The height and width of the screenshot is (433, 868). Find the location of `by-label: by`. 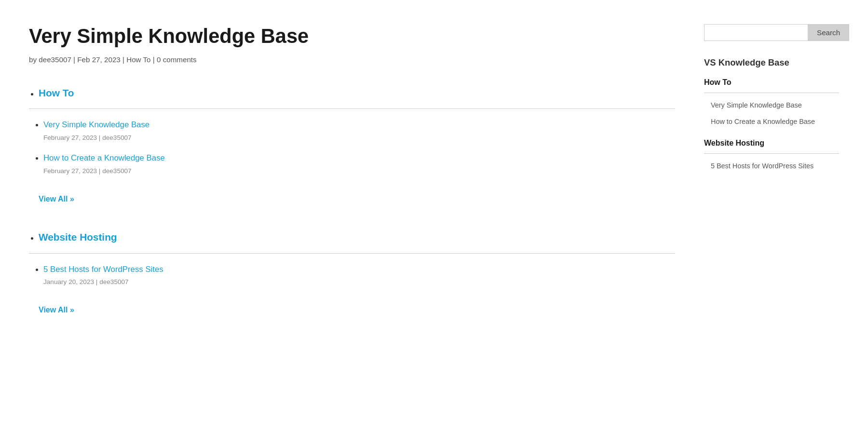

by-label: by is located at coordinates (33, 60).